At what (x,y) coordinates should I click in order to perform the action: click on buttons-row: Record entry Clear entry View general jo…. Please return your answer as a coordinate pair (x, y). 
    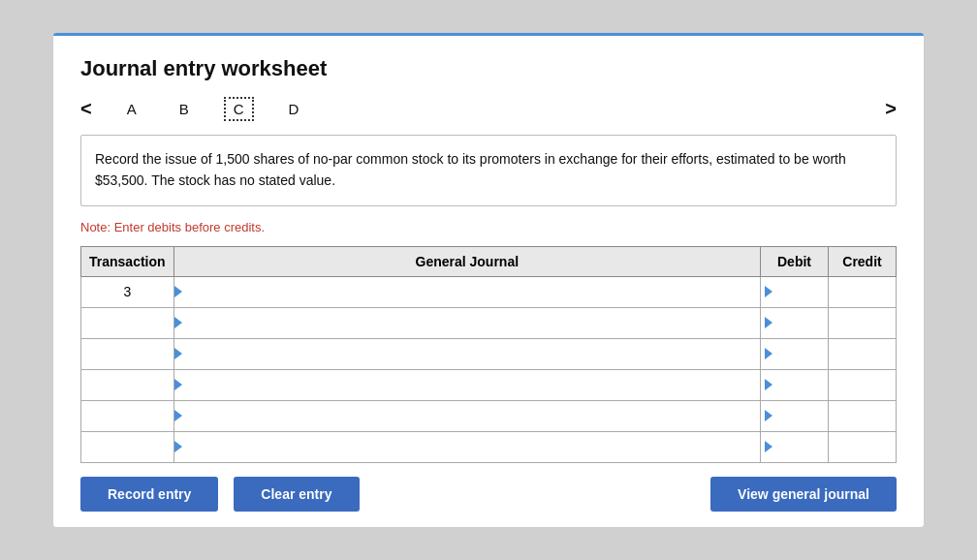
    Looking at the image, I should click on (488, 495).